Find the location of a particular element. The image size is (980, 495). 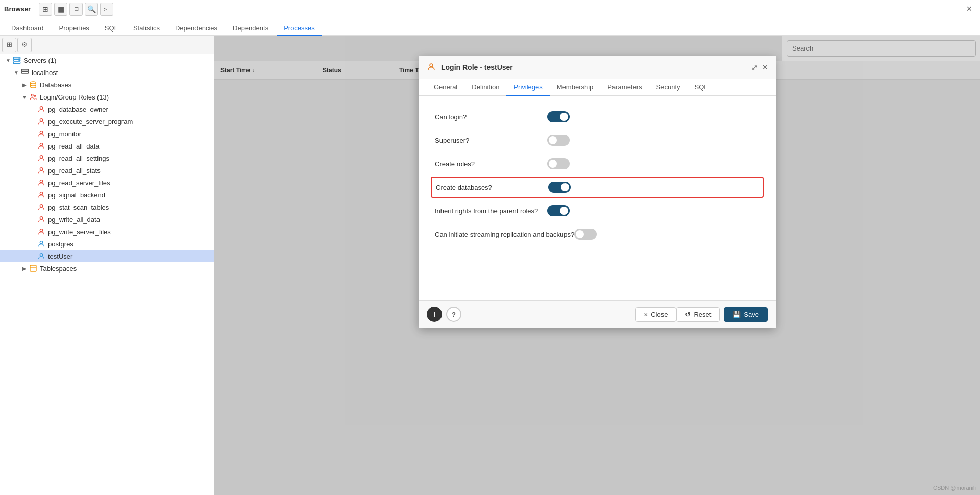

tab-dependencies: Dependencies is located at coordinates (196, 29).